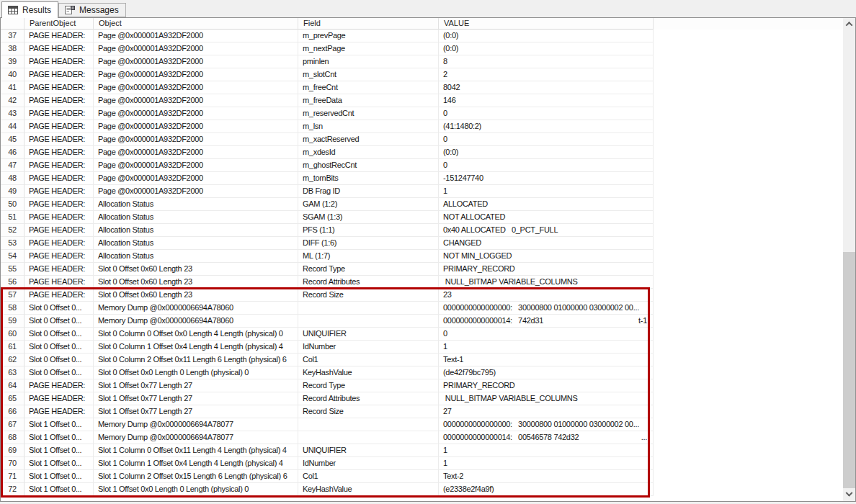 This screenshot has height=504, width=856. I want to click on cell-field: Record Type, so click(369, 269).